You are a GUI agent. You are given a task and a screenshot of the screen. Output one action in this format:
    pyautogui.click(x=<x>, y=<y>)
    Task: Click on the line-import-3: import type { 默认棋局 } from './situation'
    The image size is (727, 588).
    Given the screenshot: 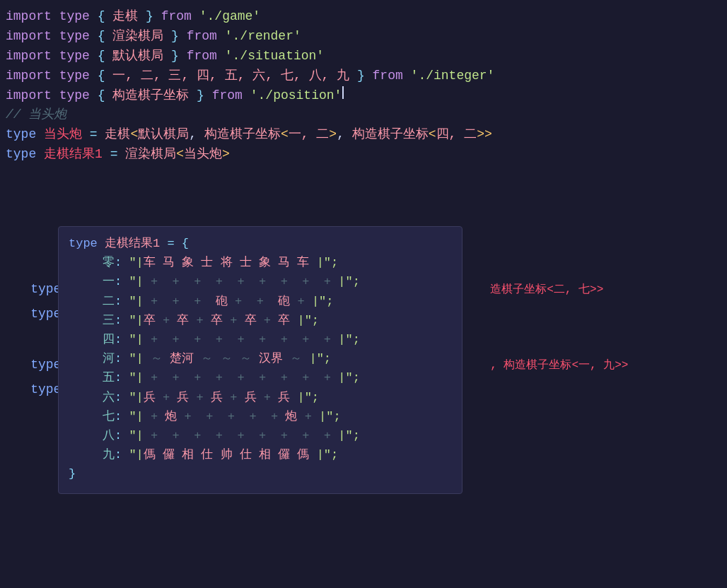 What is the action you would take?
    pyautogui.click(x=364, y=57)
    